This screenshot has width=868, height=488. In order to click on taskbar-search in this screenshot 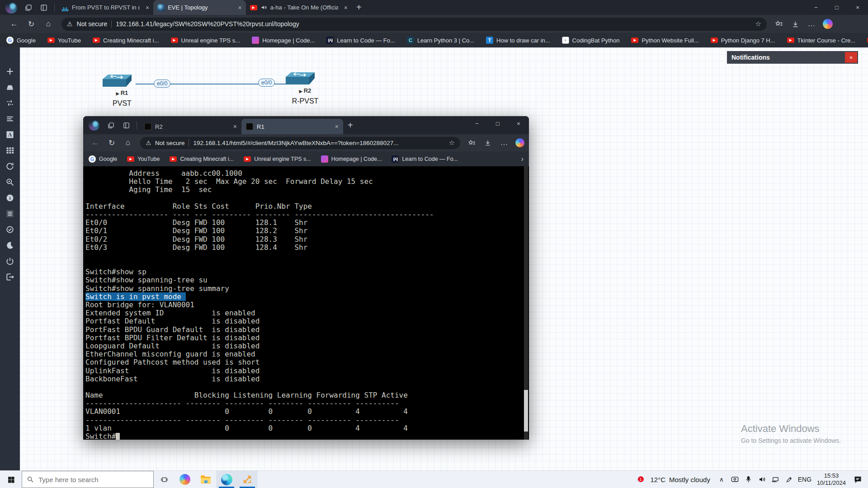, I will do `click(88, 479)`.